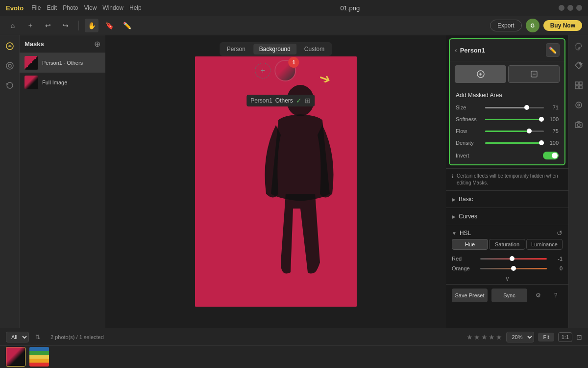 This screenshot has height=368, width=588. What do you see at coordinates (514, 143) in the screenshot?
I see `density-slider` at bounding box center [514, 143].